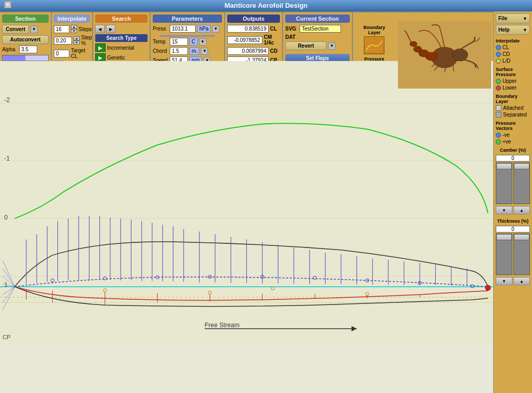 Image resolution: width=532 pixels, height=393 pixels. What do you see at coordinates (513, 99) in the screenshot?
I see `boundary-layer-section-label: Boundary Layer` at bounding box center [513, 99].